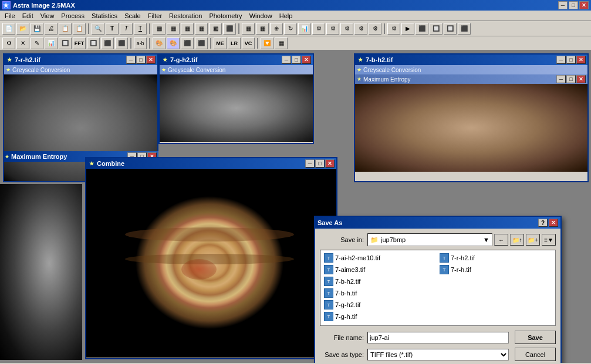 This screenshot has width=591, height=364. What do you see at coordinates (51, 29) in the screenshot?
I see `print-btn: 🖨` at bounding box center [51, 29].